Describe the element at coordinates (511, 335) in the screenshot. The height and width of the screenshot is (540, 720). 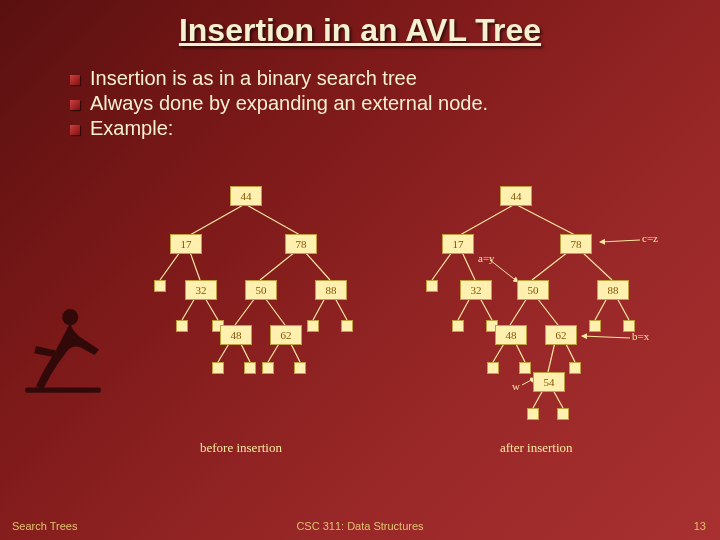
I see `node-48-r: 48` at that location.